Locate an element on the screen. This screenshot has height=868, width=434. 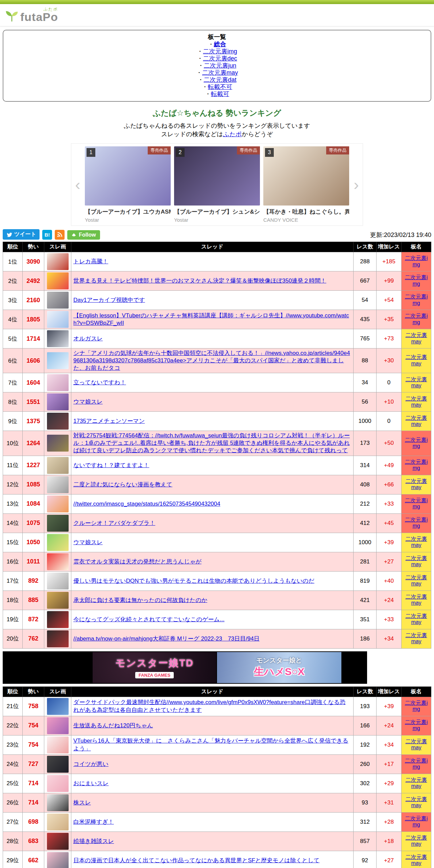
thread-link: VTuberら16人「東京観光大使」に さくらみこさん「魅力をバーチャル空間から… is located at coordinates (211, 744).